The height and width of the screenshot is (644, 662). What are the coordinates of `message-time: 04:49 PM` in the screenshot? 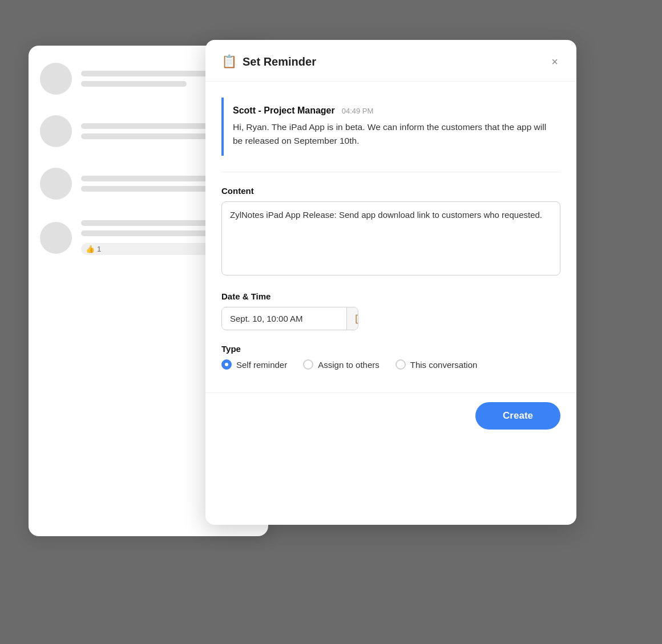 It's located at (358, 111).